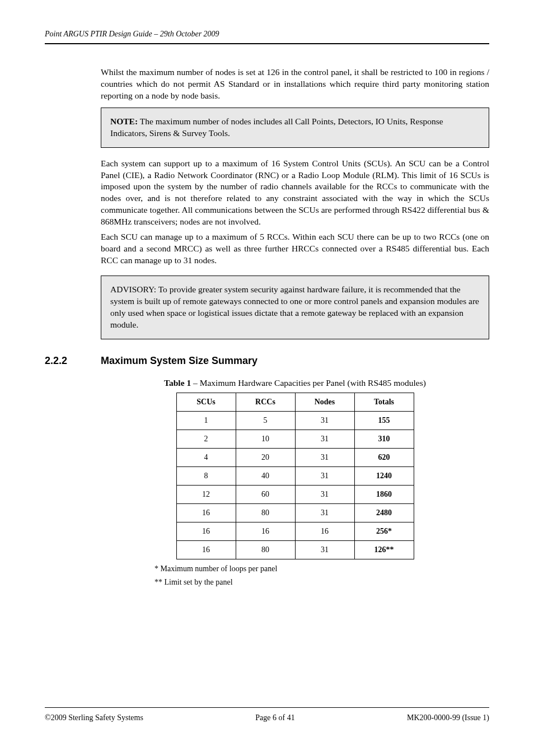 This screenshot has width=534, height=756. What do you see at coordinates (322, 569) in the screenshot?
I see `footnote-1: * Maximum number of loops per panel` at bounding box center [322, 569].